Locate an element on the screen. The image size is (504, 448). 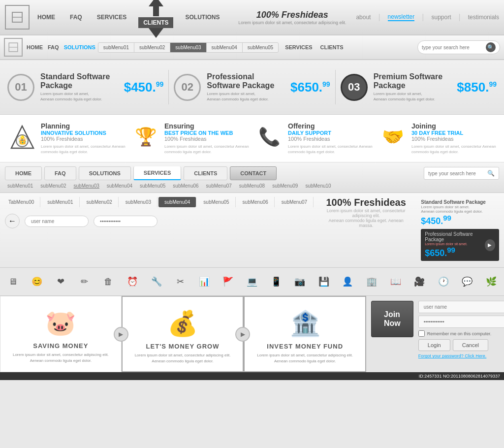
nav4-tab4: subMenu04 is located at coordinates (177, 202).